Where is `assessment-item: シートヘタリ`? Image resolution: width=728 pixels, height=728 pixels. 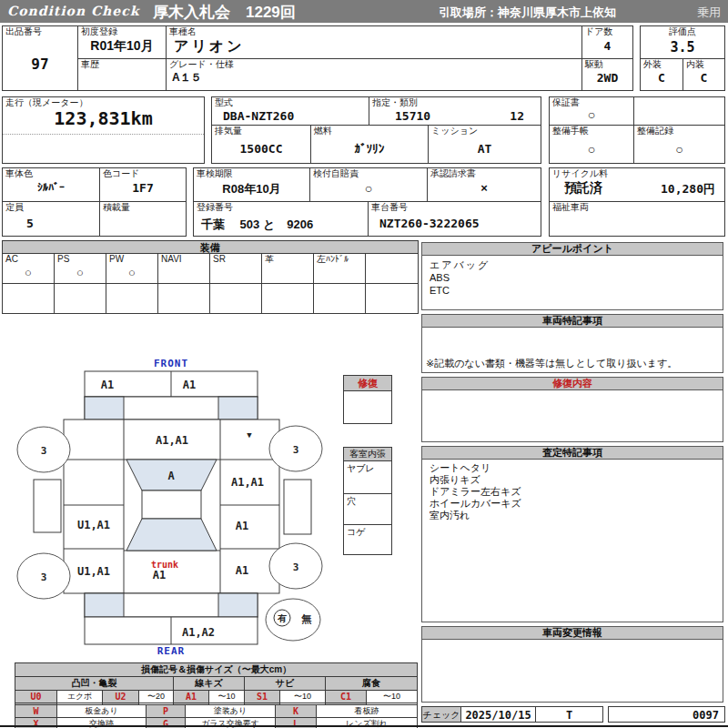
assessment-item: シートヘタリ is located at coordinates (572, 468).